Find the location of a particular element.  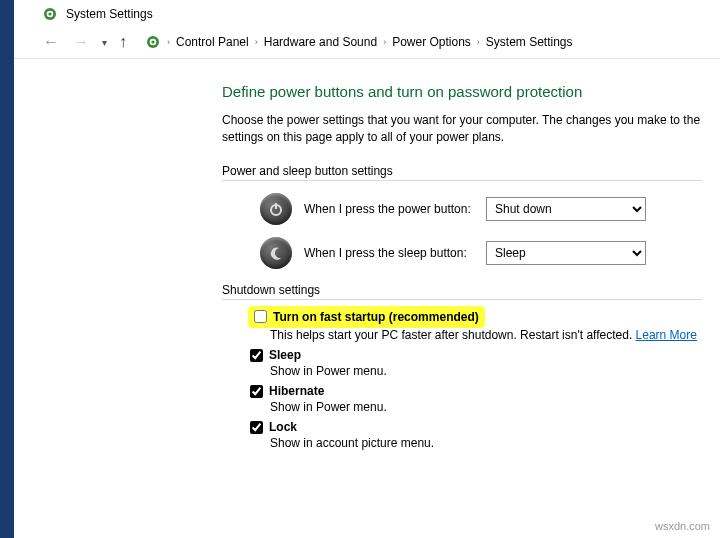

breadcrumb: › Control Panel › Hardware and Sound › P… is located at coordinates (359, 42).